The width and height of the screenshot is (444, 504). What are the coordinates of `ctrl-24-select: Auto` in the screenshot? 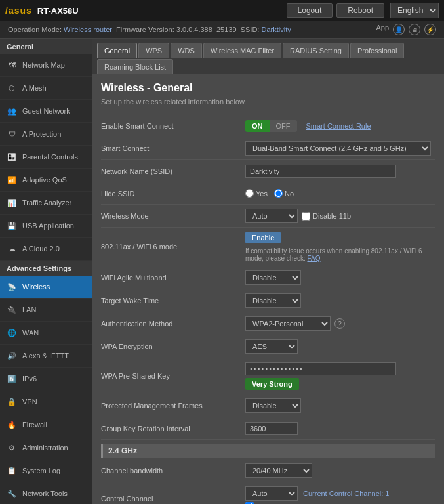 It's located at (272, 494).